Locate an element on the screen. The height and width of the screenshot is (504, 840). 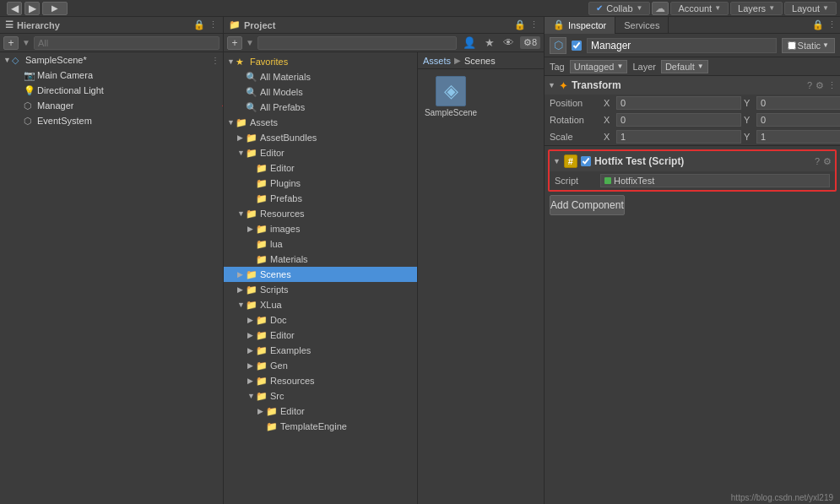
project-add-btn: + is located at coordinates (235, 43).